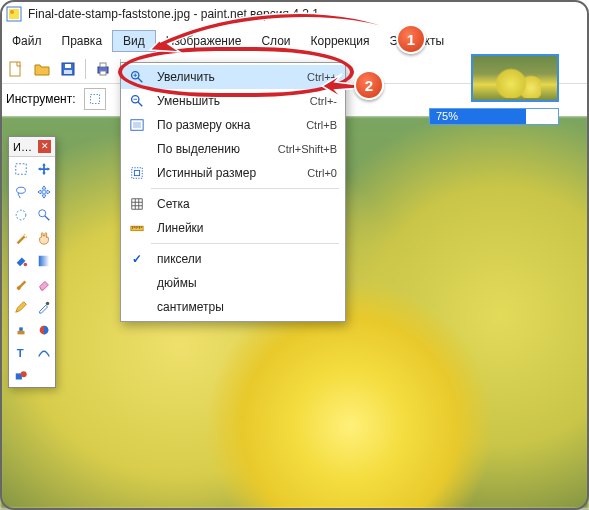 This screenshot has width=589, height=510. I want to click on close-icon: ✕, so click(44, 146).